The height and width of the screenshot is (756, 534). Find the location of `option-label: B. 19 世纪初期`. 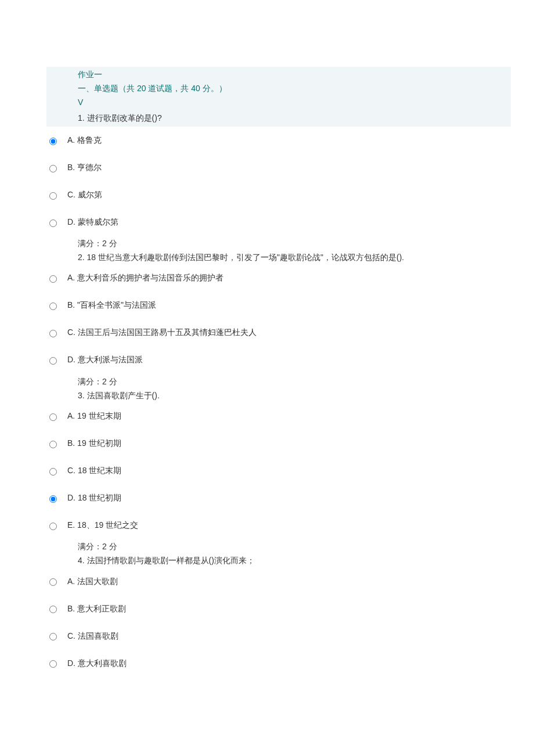

option-label: B. 19 世纪初期 is located at coordinates (94, 444).